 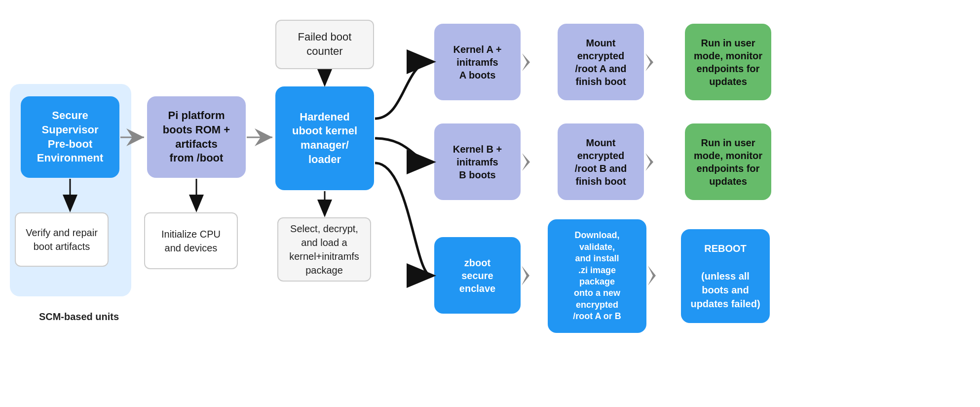 I want to click on mount-b-label: Mount encrypted /root B and finish boot, so click(x=601, y=162).